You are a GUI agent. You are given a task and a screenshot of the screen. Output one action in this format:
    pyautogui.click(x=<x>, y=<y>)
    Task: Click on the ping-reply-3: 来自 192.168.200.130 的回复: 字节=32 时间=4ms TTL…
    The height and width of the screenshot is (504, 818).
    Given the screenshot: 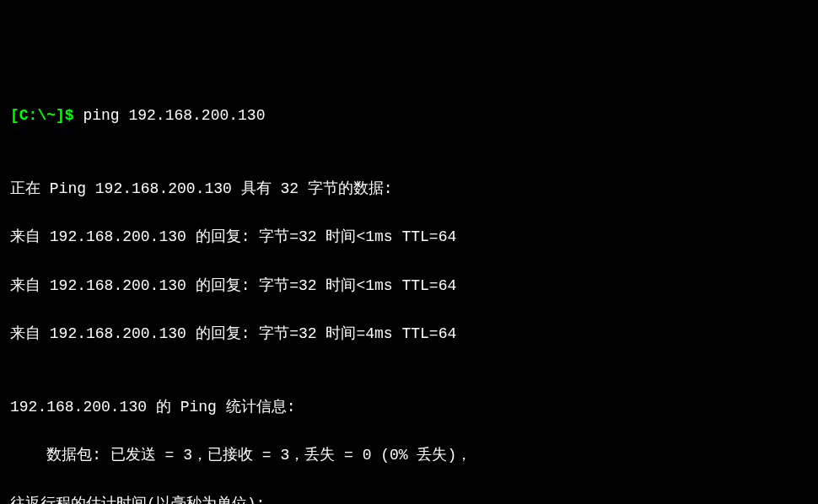 What is the action you would take?
    pyautogui.click(x=409, y=334)
    